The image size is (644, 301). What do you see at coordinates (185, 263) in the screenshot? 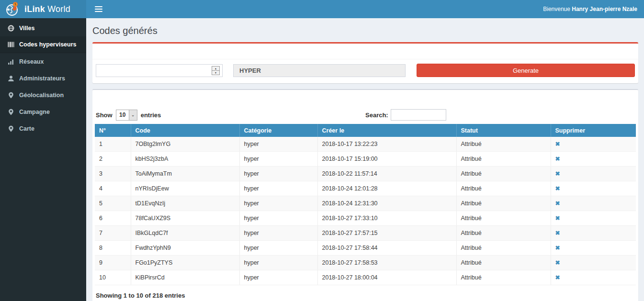
I see `cell-code: FGo1PyZTYS` at bounding box center [185, 263].